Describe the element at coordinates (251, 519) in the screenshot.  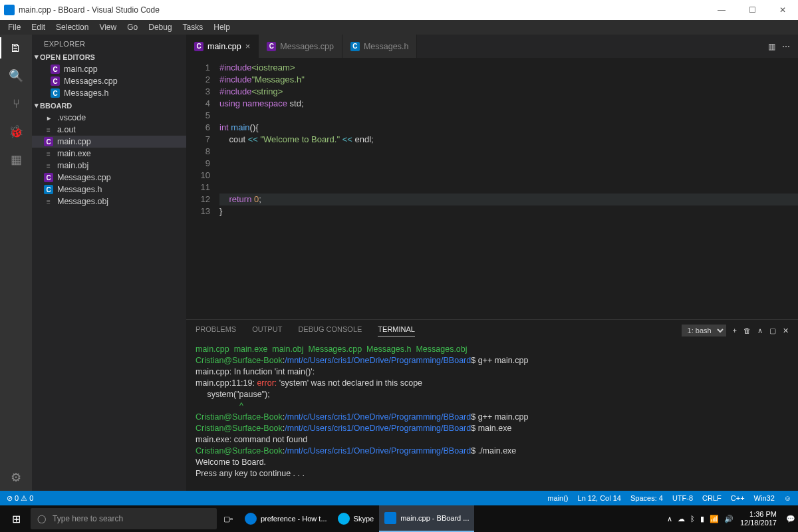
I see `edge-icon` at that location.